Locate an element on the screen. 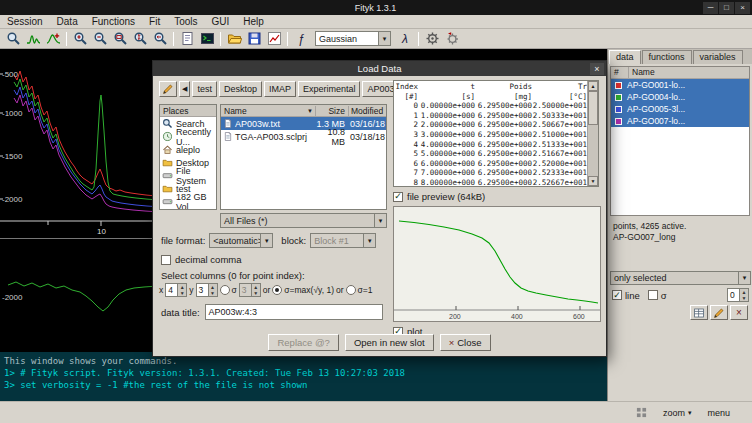 The height and width of the screenshot is (423, 752). x-tick-label: 10 is located at coordinates (102, 232).